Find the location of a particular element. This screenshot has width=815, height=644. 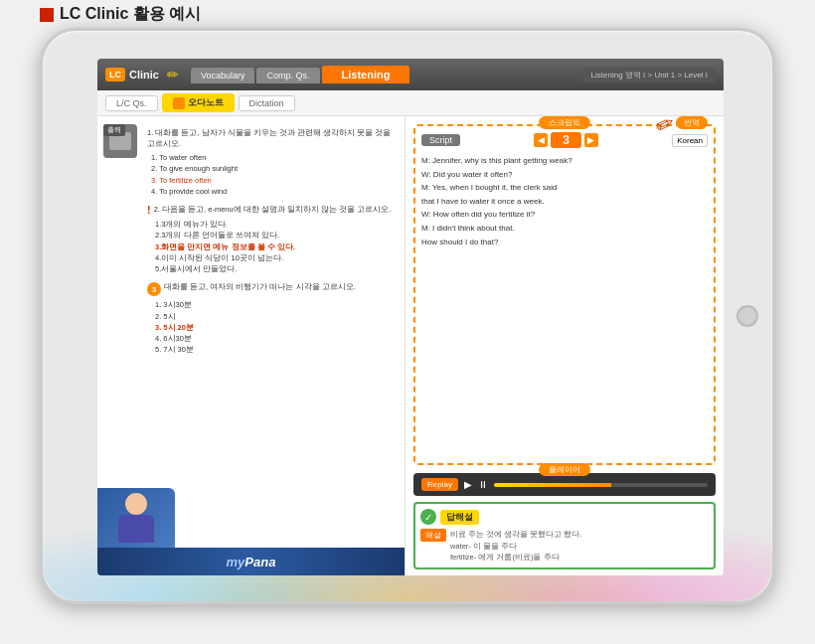

home-button is located at coordinates (747, 316).